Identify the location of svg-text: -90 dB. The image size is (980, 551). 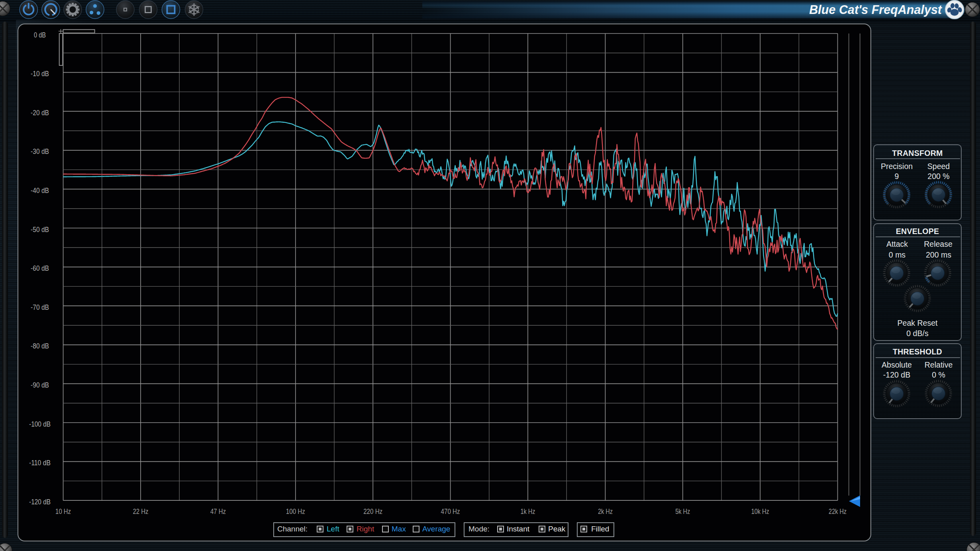
(40, 385).